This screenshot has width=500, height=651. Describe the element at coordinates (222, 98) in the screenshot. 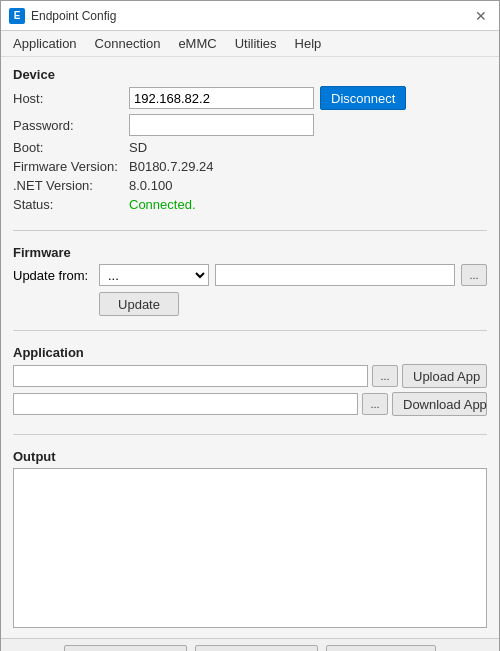

I see `host-input` at that location.